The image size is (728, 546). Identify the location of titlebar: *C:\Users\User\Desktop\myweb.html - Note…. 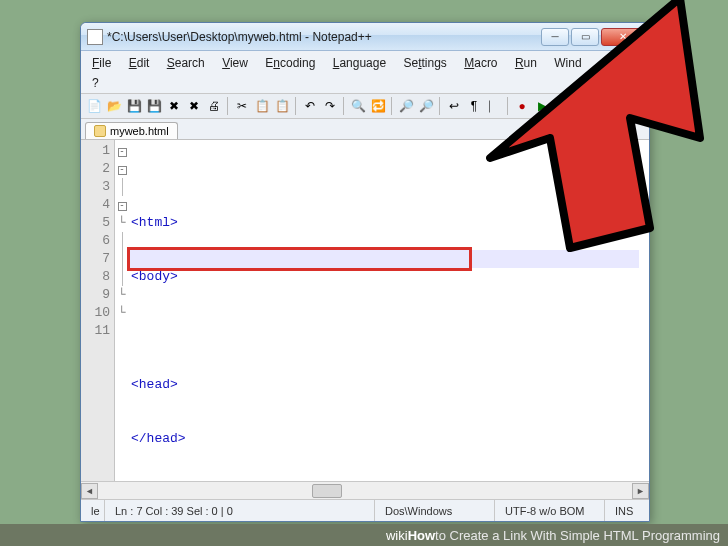
(365, 37).